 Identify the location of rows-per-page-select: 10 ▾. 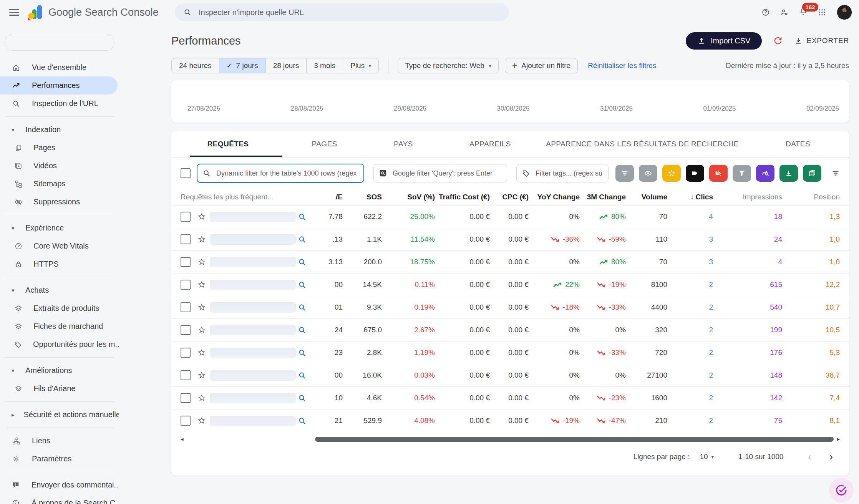
(707, 457).